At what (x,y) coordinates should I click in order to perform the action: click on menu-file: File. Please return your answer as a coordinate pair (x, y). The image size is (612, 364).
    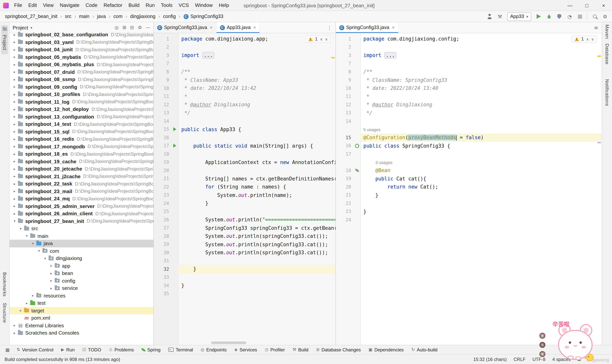
    Looking at the image, I should click on (18, 5).